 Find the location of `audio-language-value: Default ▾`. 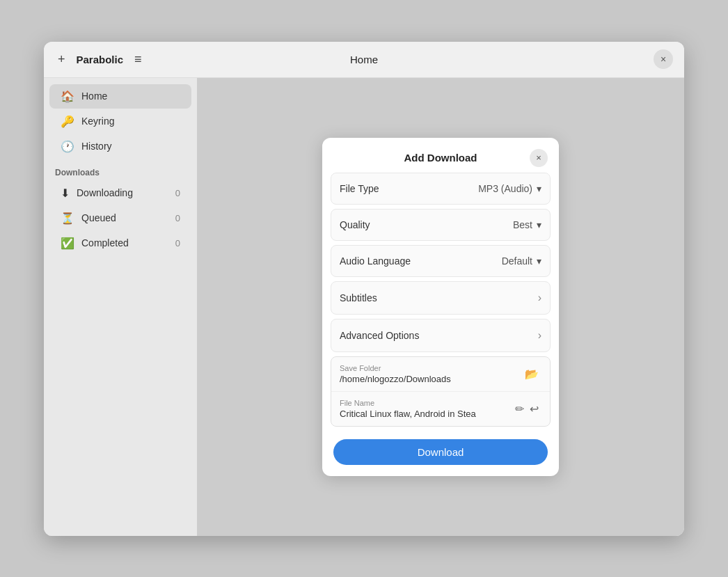

audio-language-value: Default ▾ is located at coordinates (522, 261).